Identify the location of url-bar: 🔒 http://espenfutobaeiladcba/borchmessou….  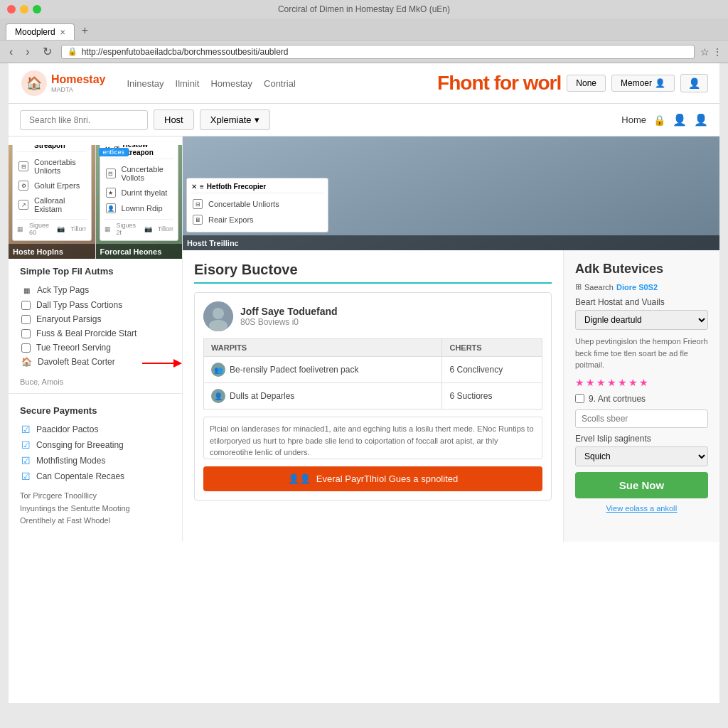
(378, 52).